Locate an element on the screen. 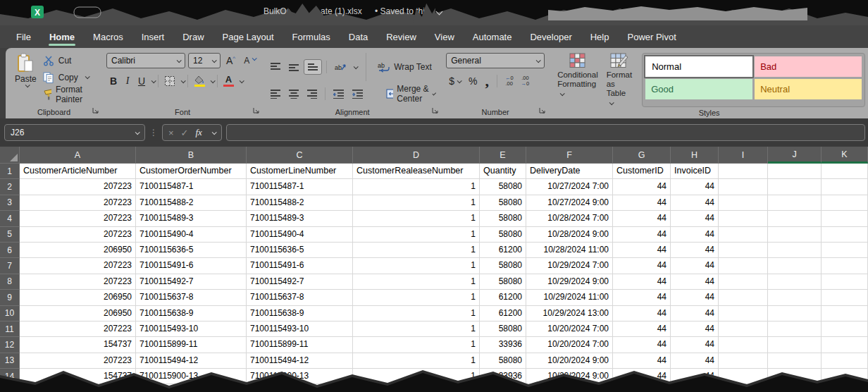 The height and width of the screenshot is (392, 868). cell-I2 is located at coordinates (743, 187).